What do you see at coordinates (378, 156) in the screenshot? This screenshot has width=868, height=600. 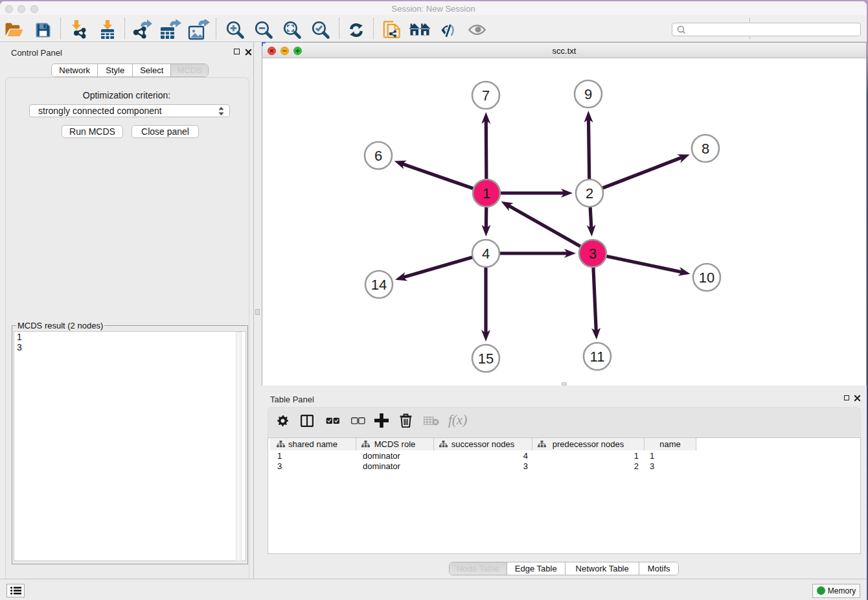 I see `svg-text: 6` at bounding box center [378, 156].